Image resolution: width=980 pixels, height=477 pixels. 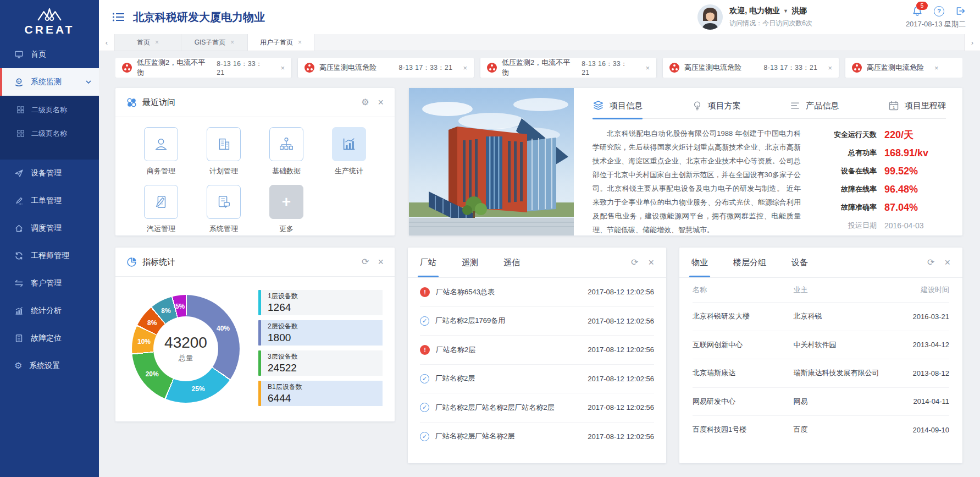 I want to click on shortcut-more: + 更多, so click(x=286, y=209).